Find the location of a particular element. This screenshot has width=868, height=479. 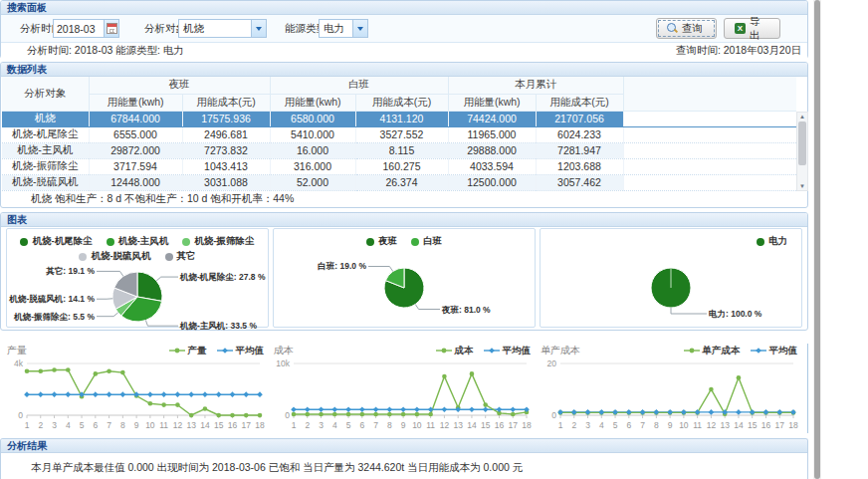

analysis-time-input is located at coordinates (79, 28).